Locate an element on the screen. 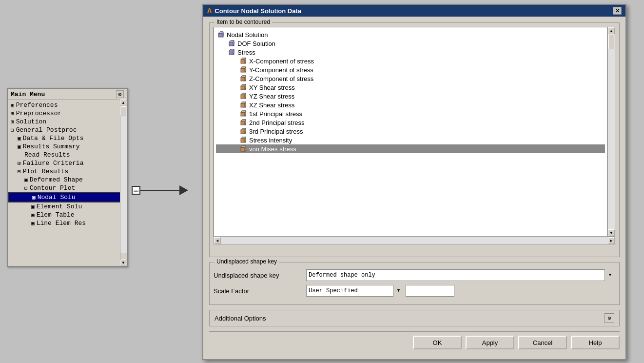 Image resolution: width=644 pixels, height=363 pixels. main-menu-panel: Main Menu ⊗ ▣ Preferences ⊞ Preprocessor… is located at coordinates (67, 178).